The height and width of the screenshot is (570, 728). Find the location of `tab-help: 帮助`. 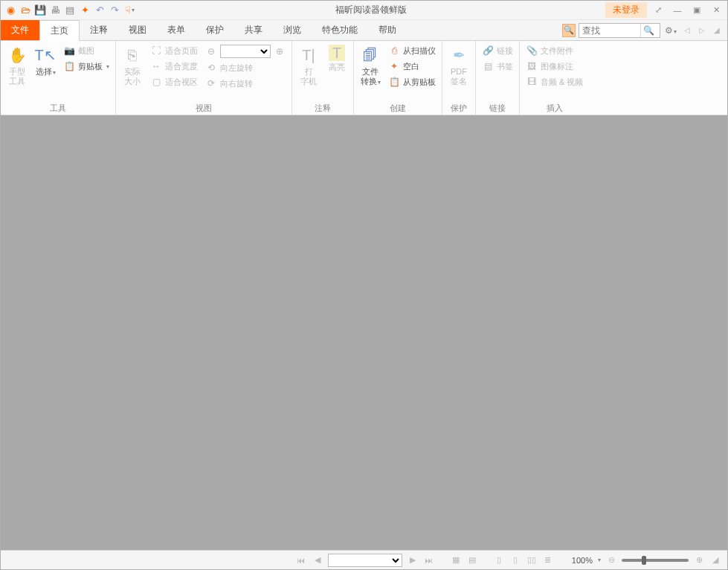

tab-help: 帮助 is located at coordinates (387, 30).